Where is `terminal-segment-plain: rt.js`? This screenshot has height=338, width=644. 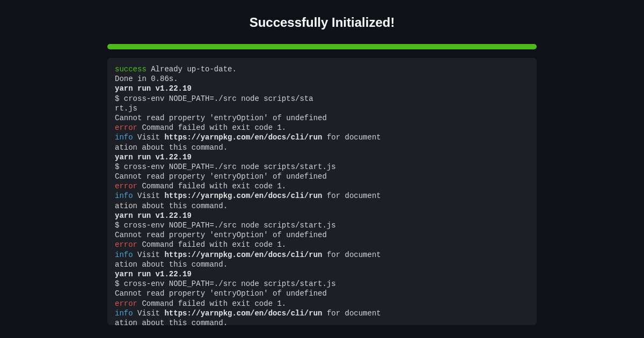 terminal-segment-plain: rt.js is located at coordinates (126, 108).